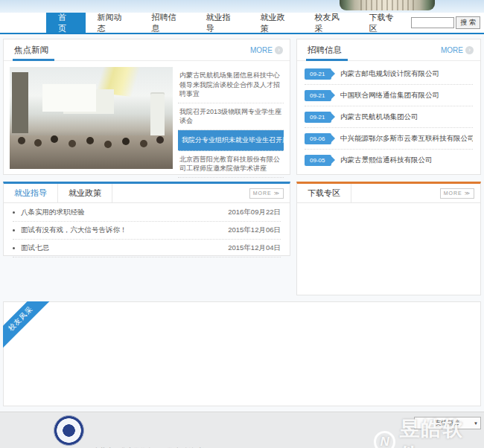 This screenshot has width=484, height=448. I want to click on download-empty-body, so click(389, 248).